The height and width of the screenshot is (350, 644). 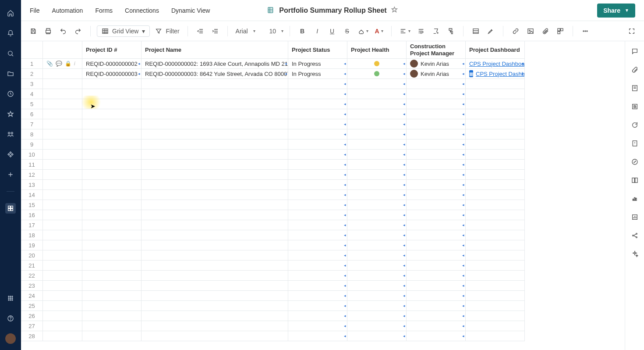 What do you see at coordinates (32, 64) in the screenshot?
I see `row-number: 1` at bounding box center [32, 64].